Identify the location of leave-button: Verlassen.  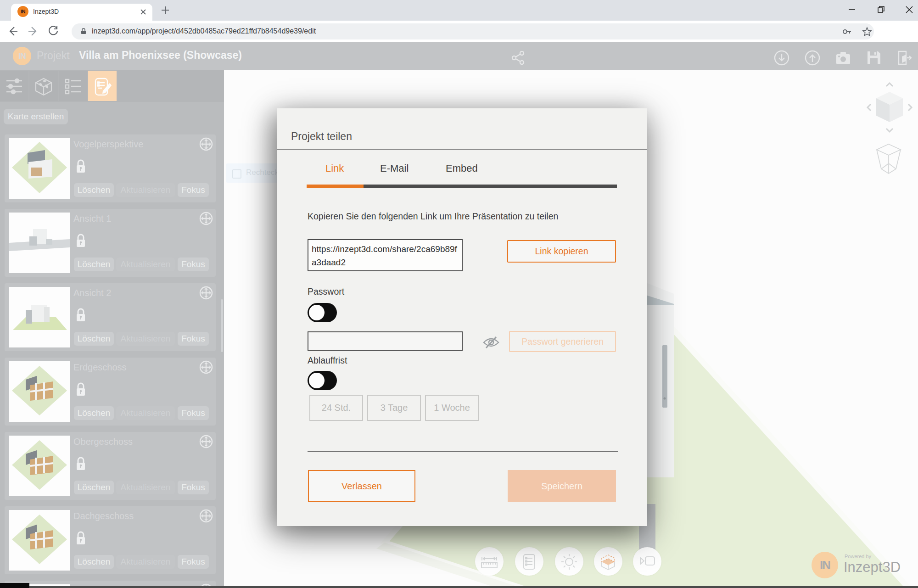
(362, 486).